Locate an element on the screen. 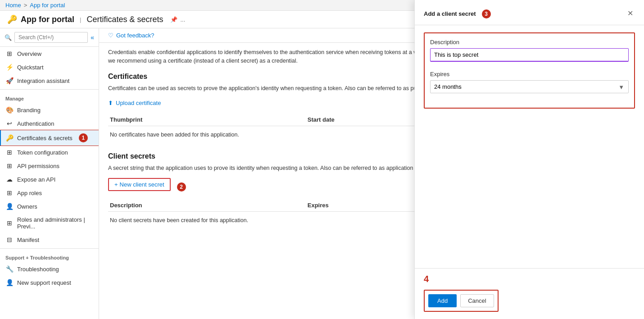 The width and height of the screenshot is (644, 319). panel-close-btn: ✕ is located at coordinates (630, 14).